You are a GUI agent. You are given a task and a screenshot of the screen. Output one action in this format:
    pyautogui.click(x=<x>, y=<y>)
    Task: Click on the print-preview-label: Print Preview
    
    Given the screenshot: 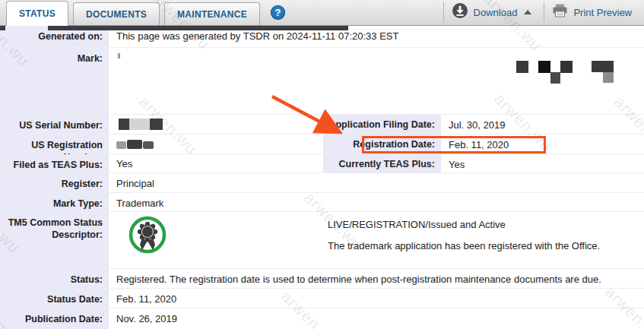 What is the action you would take?
    pyautogui.click(x=602, y=12)
    